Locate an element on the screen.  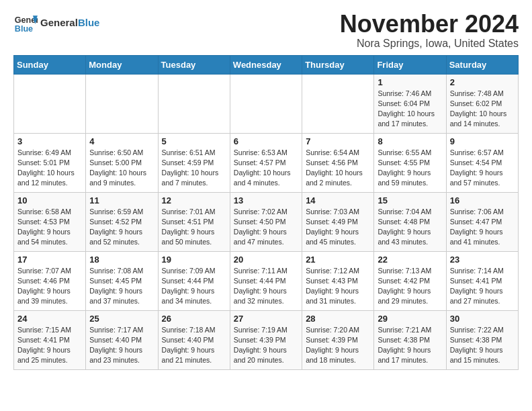
day-number: 23 is located at coordinates (482, 259).